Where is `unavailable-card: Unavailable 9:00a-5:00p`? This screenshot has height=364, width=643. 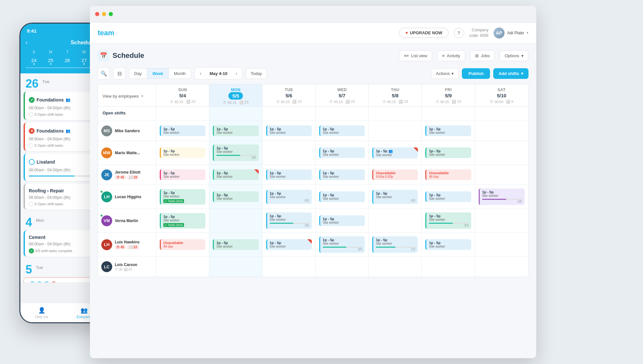 unavailable-card: Unavailable 9:00a-5:00p is located at coordinates (395, 175).